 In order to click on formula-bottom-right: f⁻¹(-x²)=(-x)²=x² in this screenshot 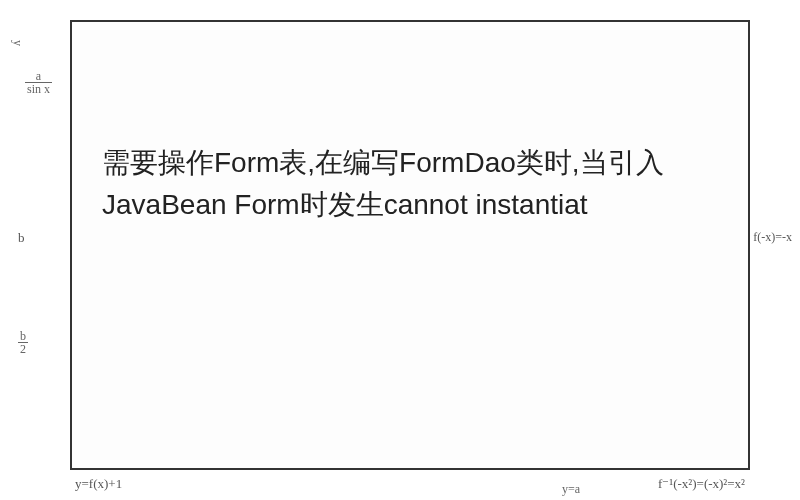, I will do `click(702, 484)`.